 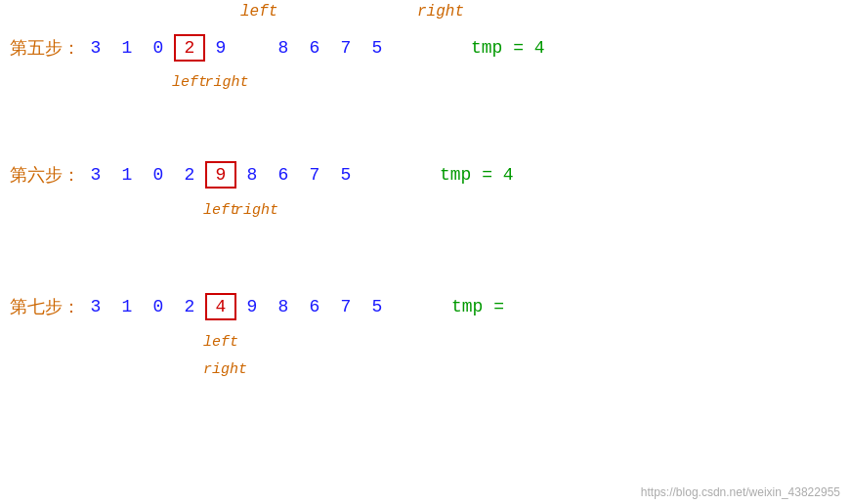 I want to click on step7-tmp: tmp =, so click(x=478, y=307).